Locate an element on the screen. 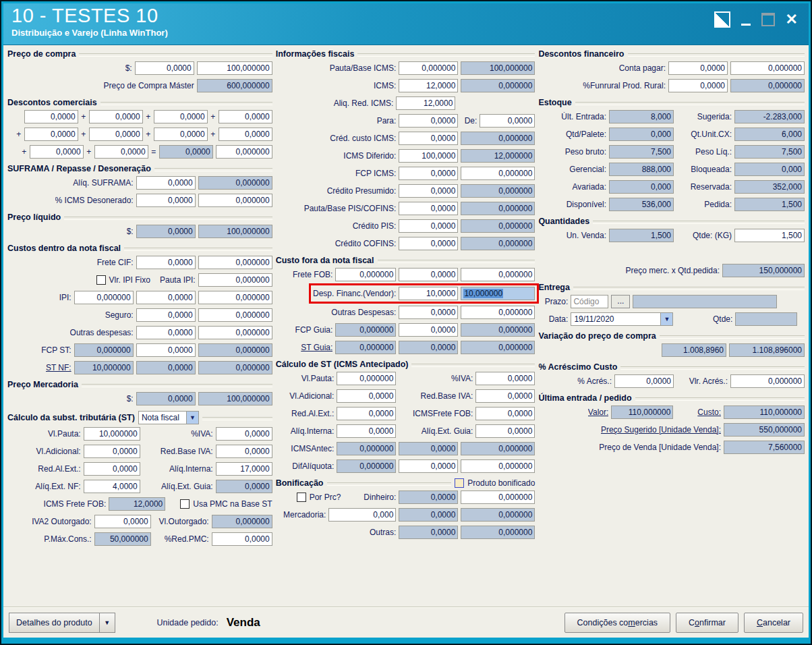 Image resolution: width=812 pixels, height=645 pixels. minimize-icon is located at coordinates (746, 24).